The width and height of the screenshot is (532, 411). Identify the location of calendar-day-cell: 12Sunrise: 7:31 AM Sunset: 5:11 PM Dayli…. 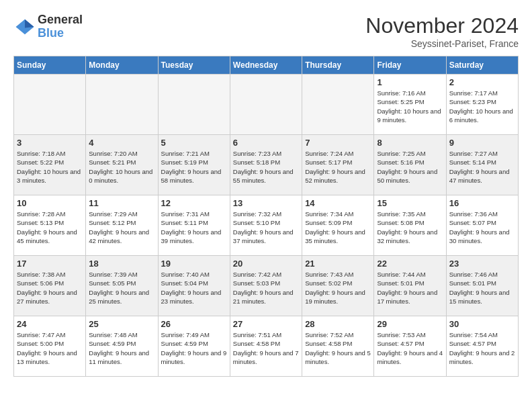
(193, 226).